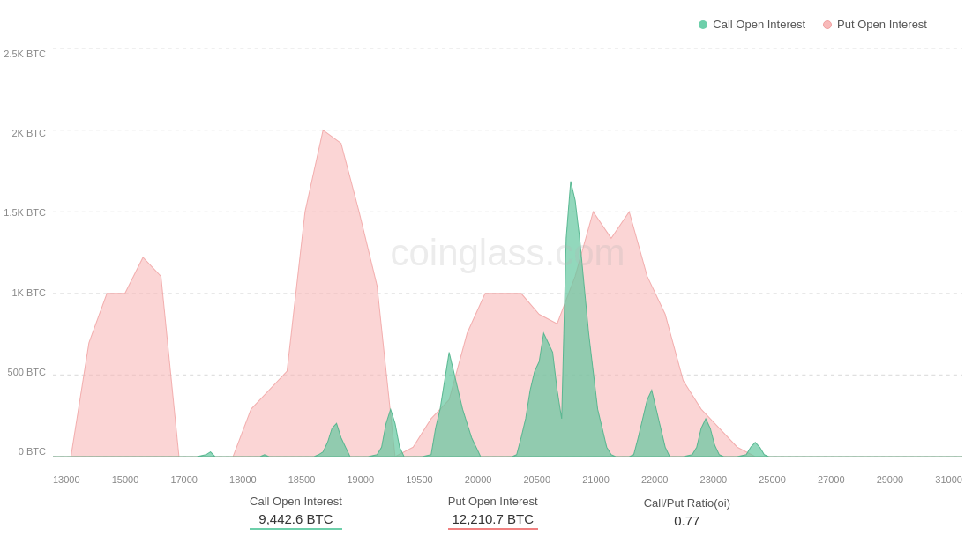 This screenshot has width=980, height=536. I want to click on call-oi-stat-label: Call Open Interest, so click(296, 501).